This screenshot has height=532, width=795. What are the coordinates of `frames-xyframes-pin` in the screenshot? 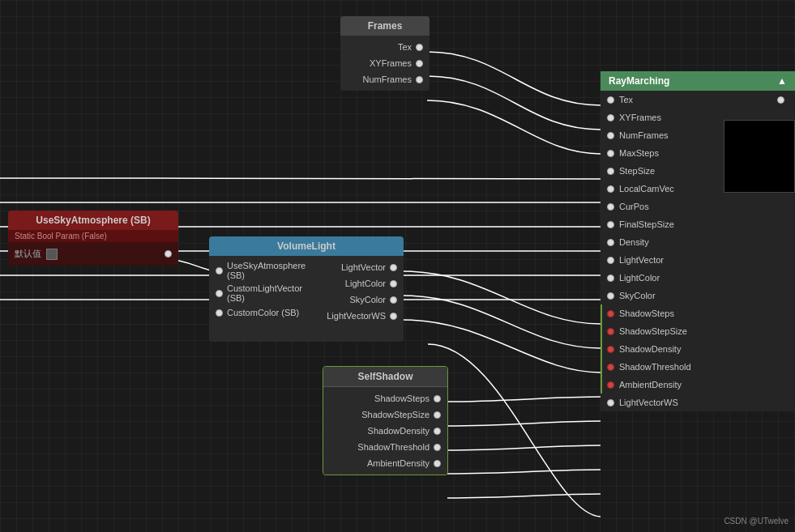 It's located at (420, 63).